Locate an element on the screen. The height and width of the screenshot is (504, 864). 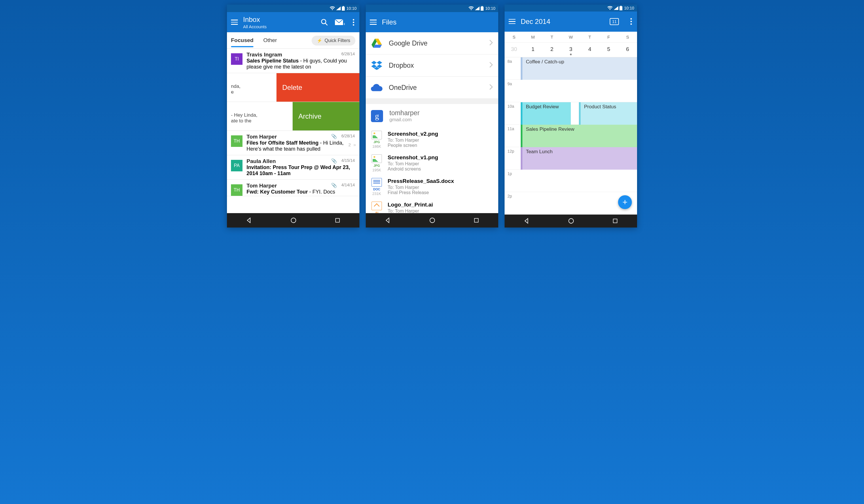
file-item: DOC231K PressRelease_SaaS.docxTo: Tom Ha… is located at coordinates (432, 187).